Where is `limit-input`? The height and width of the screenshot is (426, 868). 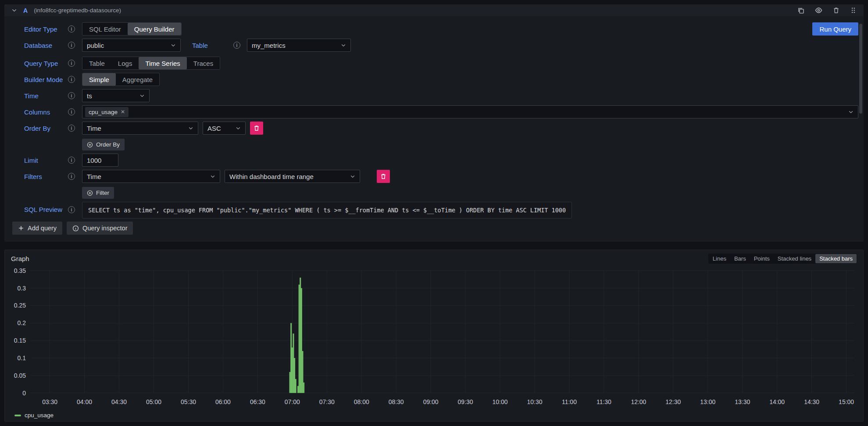
limit-input is located at coordinates (100, 160).